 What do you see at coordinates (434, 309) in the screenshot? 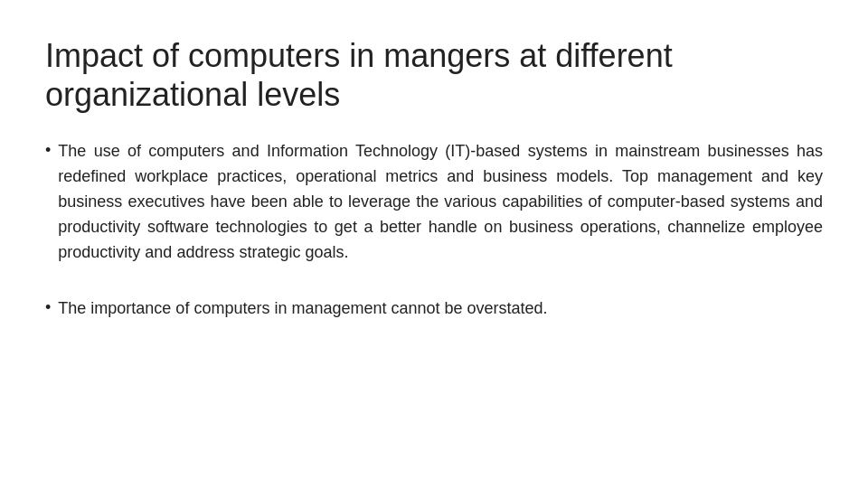
I see `bullet-item-2: • The importance of computers in managem…` at bounding box center [434, 309].